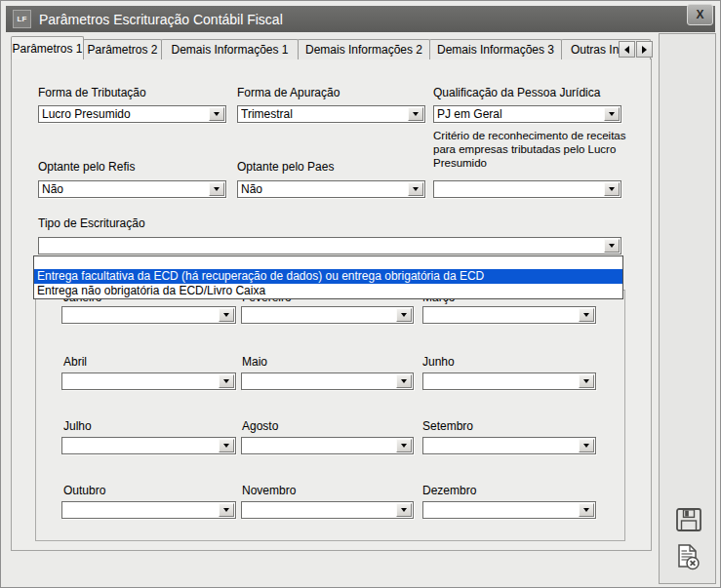 Image resolution: width=721 pixels, height=588 pixels. Describe the element at coordinates (700, 15) in the screenshot. I see `close-icon: X` at that location.